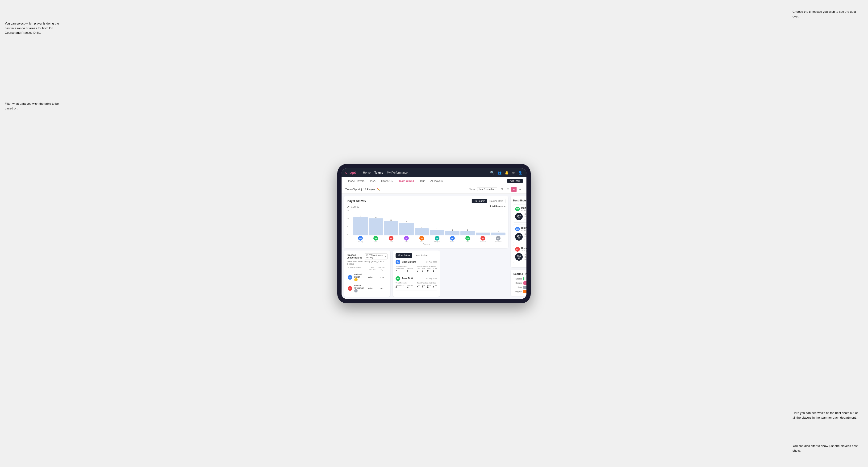 This screenshot has height=467, width=868. What do you see at coordinates (520, 173) in the screenshot?
I see `user-avatar-icon: 👤` at bounding box center [520, 173].